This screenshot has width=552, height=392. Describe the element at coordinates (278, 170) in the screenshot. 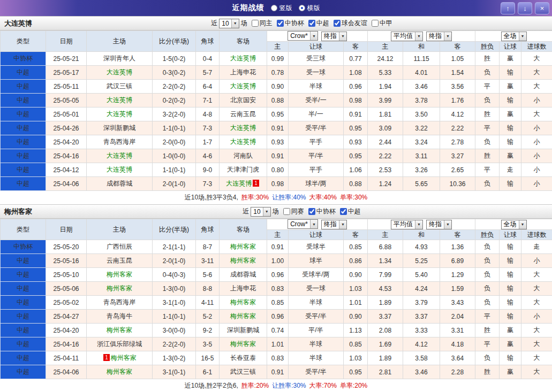

I see `odds-home: 0.80` at that location.